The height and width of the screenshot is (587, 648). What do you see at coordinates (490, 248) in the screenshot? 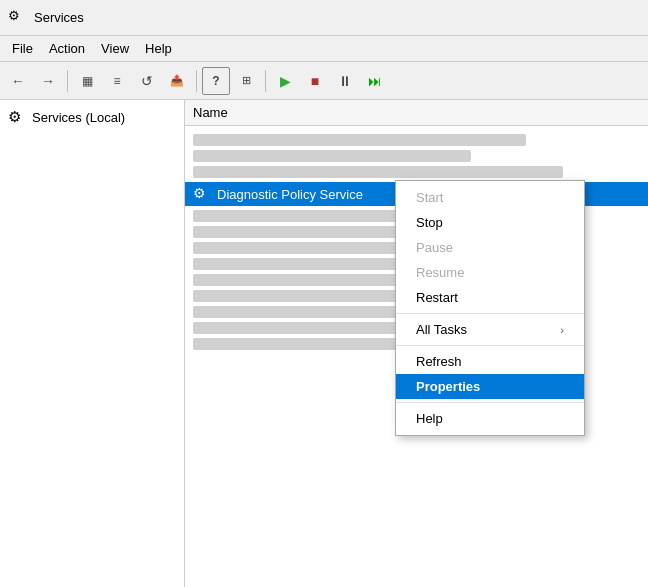
I see `ctx-pause: Pause` at bounding box center [490, 248].